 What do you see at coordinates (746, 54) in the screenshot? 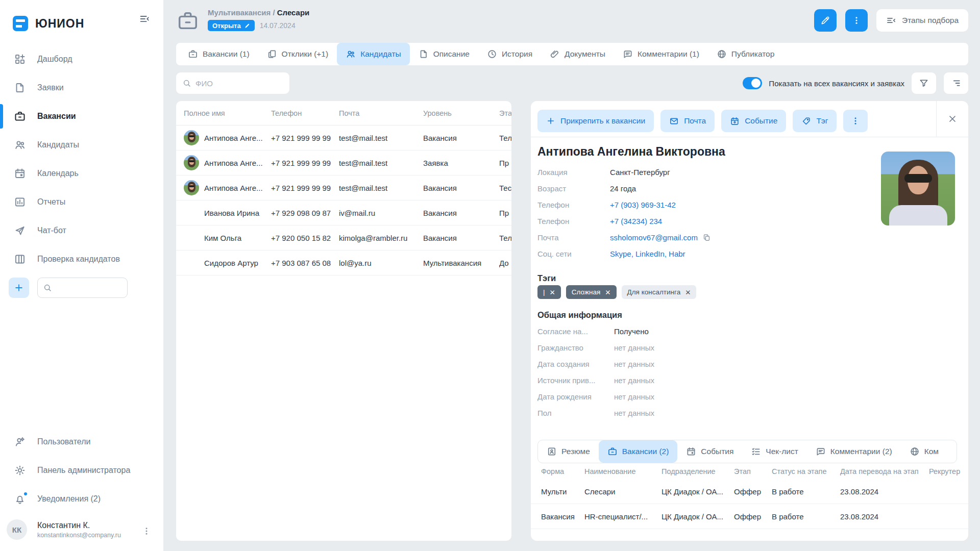
I see `tab-publisher: Публикатор` at bounding box center [746, 54].